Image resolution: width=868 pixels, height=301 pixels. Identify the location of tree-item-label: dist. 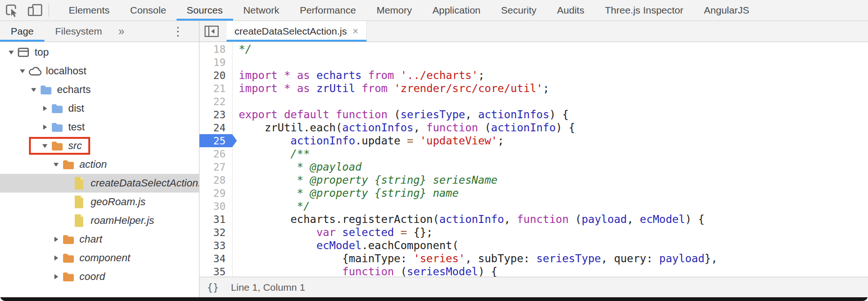
(76, 108).